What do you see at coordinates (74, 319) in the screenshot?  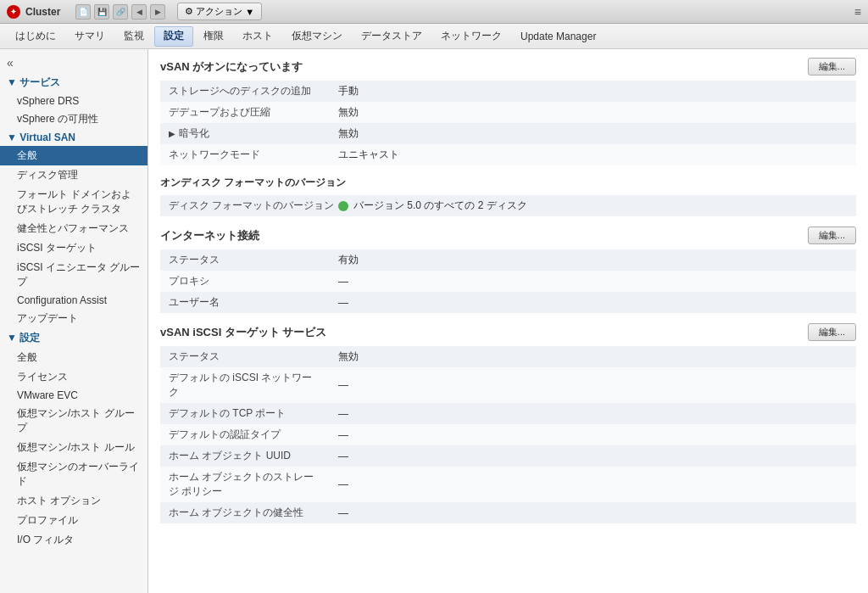 I see `sidebar-item-アップデート: アップデート` at bounding box center [74, 319].